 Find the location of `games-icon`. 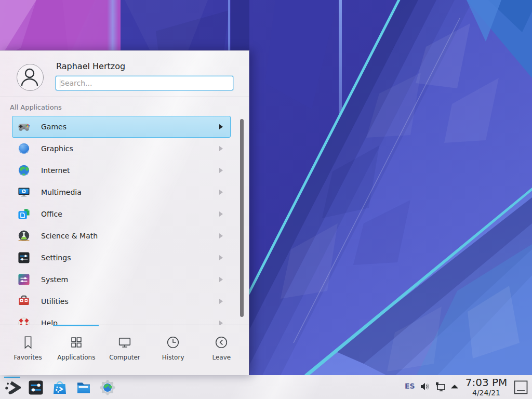

games-icon is located at coordinates (24, 127).